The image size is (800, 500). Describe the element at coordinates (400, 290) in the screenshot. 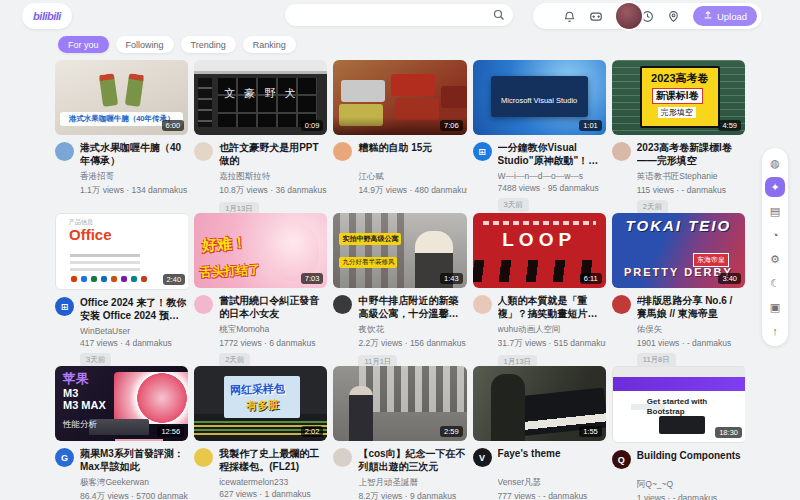

I see `video-card: 1:43 实拍中野高级公寓九分好看半装修风 中野牛排店附近的新築高級公寓，十分溫…` at that location.